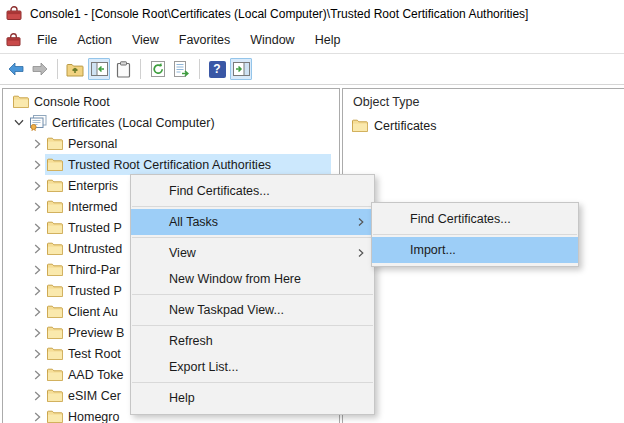 Image resolution: width=624 pixels, height=423 pixels. What do you see at coordinates (94, 40) in the screenshot?
I see `menu-action: Action` at bounding box center [94, 40].